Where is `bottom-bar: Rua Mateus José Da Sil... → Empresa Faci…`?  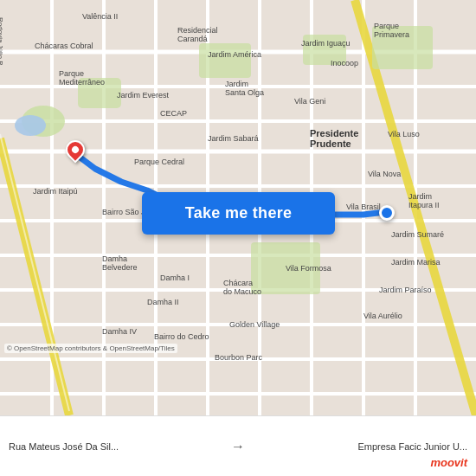 bottom-bar: Rua Mateus José Da Sil... → Empresa Faci… is located at coordinates (238, 446).